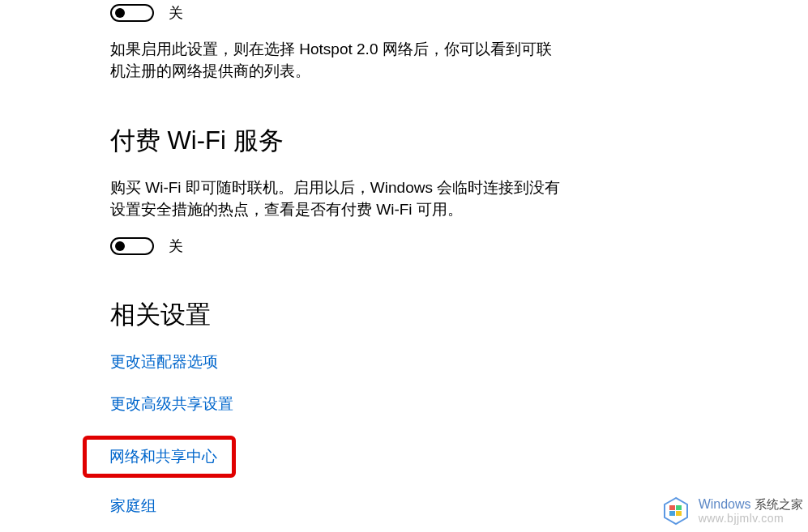 The width and height of the screenshot is (808, 532). I want to click on watermark-title: Windows 系统之家, so click(750, 504).